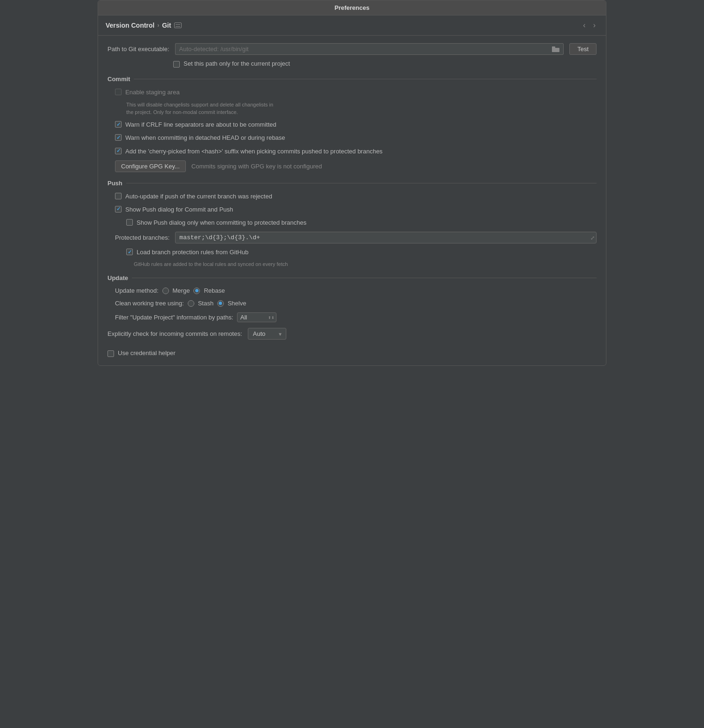  Describe the element at coordinates (352, 353) in the screenshot. I see `credential-helper-row: Use credential helper` at that location.